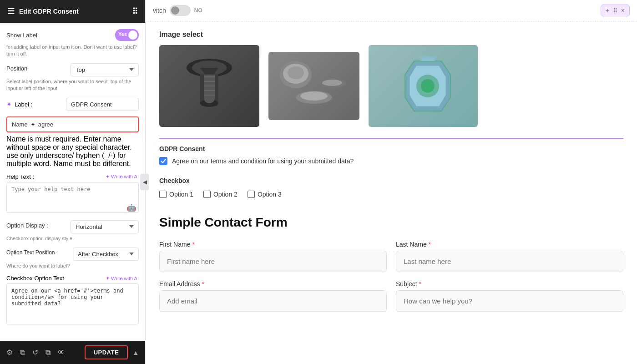  I want to click on ai-icon: ✦, so click(107, 177).